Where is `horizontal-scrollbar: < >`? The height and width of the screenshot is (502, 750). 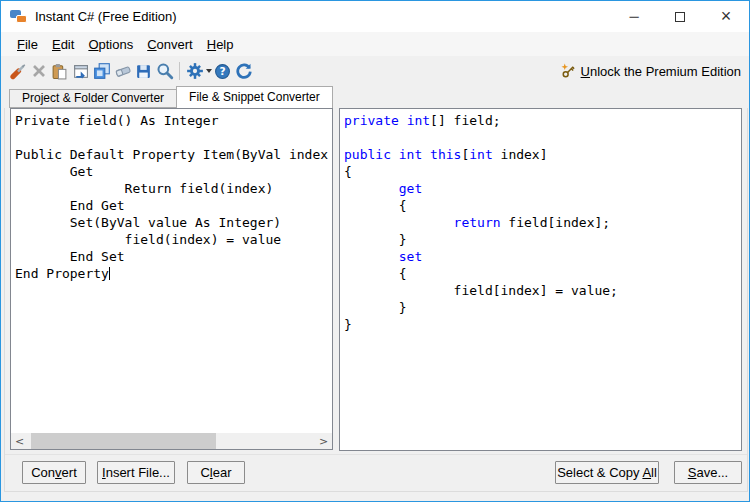
horizontal-scrollbar: < > is located at coordinates (172, 441).